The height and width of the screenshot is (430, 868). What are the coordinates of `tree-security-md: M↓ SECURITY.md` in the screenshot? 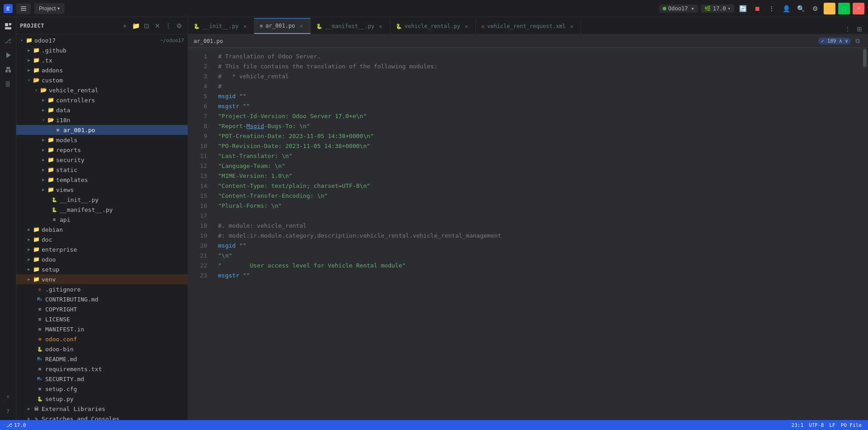 It's located at (102, 379).